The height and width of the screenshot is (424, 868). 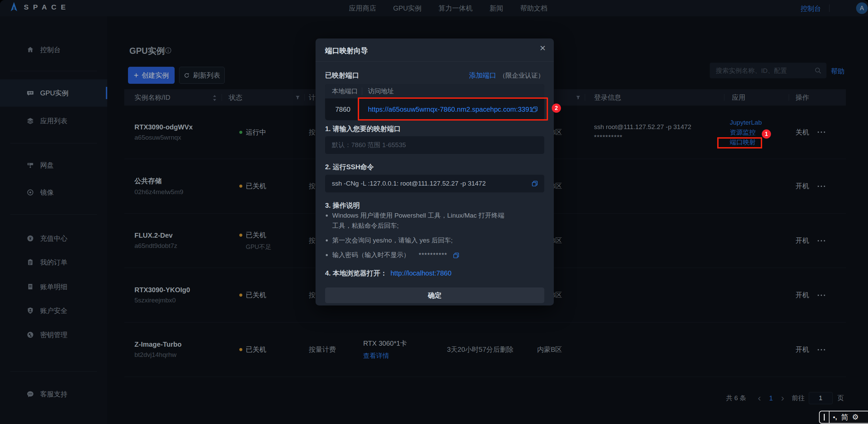 I want to click on instruction-bullet: 第一次会询问 yes/no，请输入 yes 后回车;, so click(x=415, y=240).